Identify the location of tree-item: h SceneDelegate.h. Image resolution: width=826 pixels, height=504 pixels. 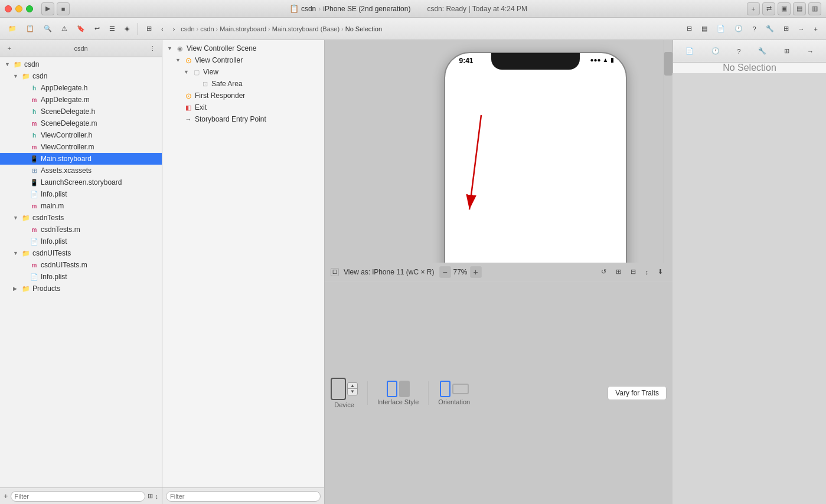
(81, 112).